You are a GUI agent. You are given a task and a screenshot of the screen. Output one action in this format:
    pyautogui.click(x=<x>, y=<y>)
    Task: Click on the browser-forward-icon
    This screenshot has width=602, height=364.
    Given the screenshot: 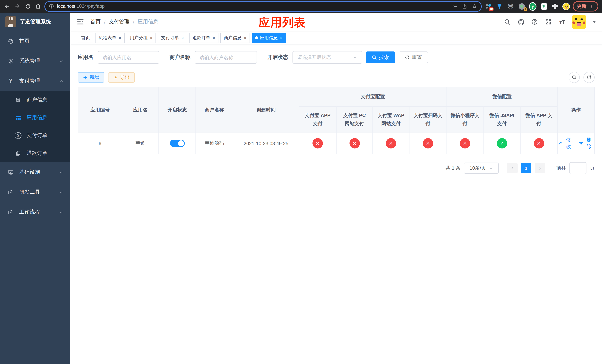 What is the action you would take?
    pyautogui.click(x=18, y=6)
    